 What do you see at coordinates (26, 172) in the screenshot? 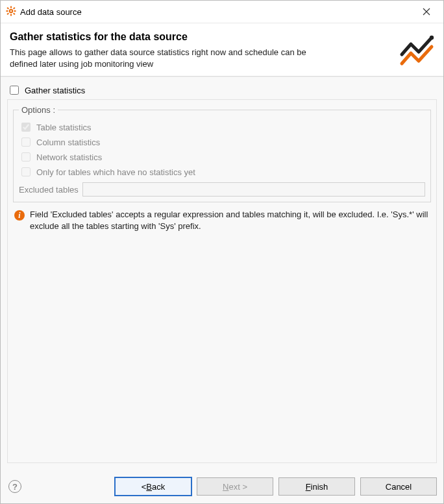
I see `option-only-new-input` at bounding box center [26, 172].